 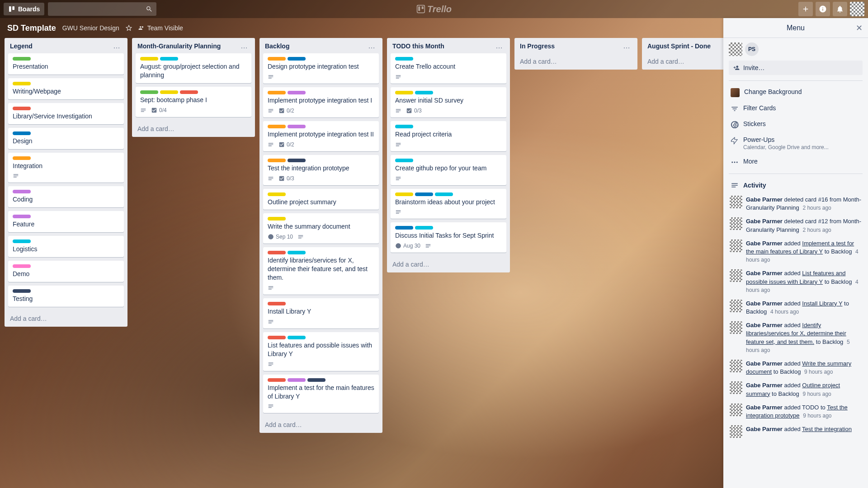 What do you see at coordinates (752, 49) in the screenshot?
I see `member-initials: PS` at bounding box center [752, 49].